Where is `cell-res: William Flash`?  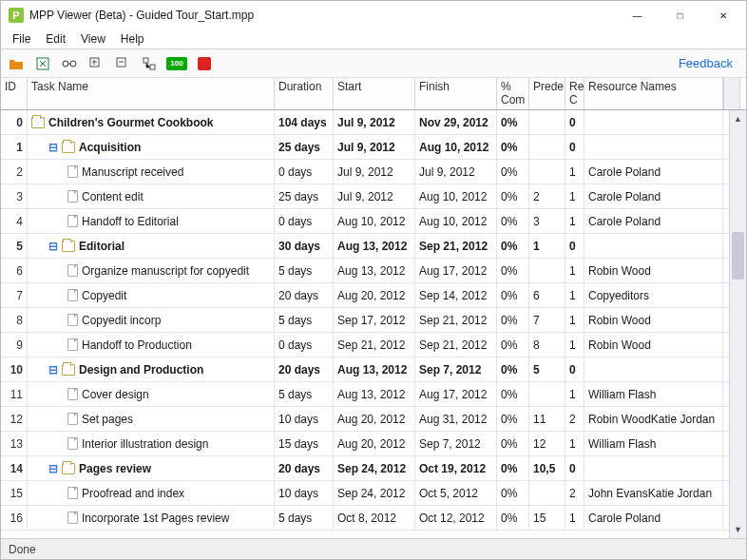 cell-res: William Flash is located at coordinates (654, 394).